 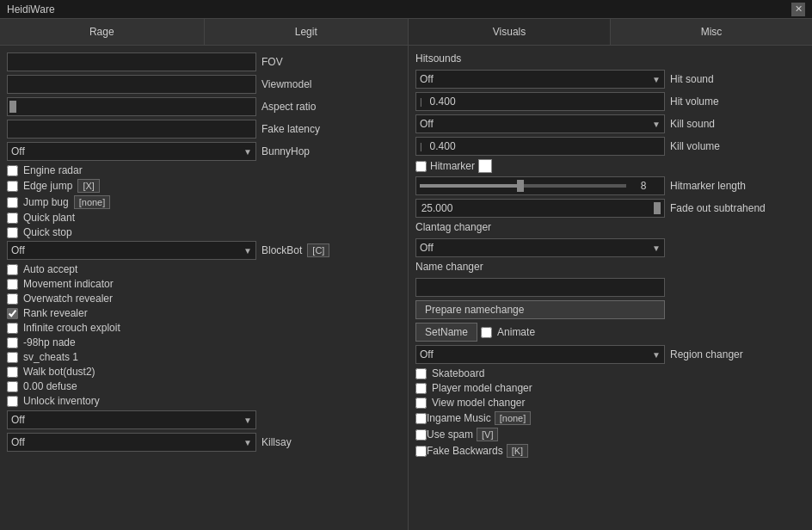 What do you see at coordinates (93, 202) in the screenshot?
I see `jump-bug-key: [none]` at bounding box center [93, 202].